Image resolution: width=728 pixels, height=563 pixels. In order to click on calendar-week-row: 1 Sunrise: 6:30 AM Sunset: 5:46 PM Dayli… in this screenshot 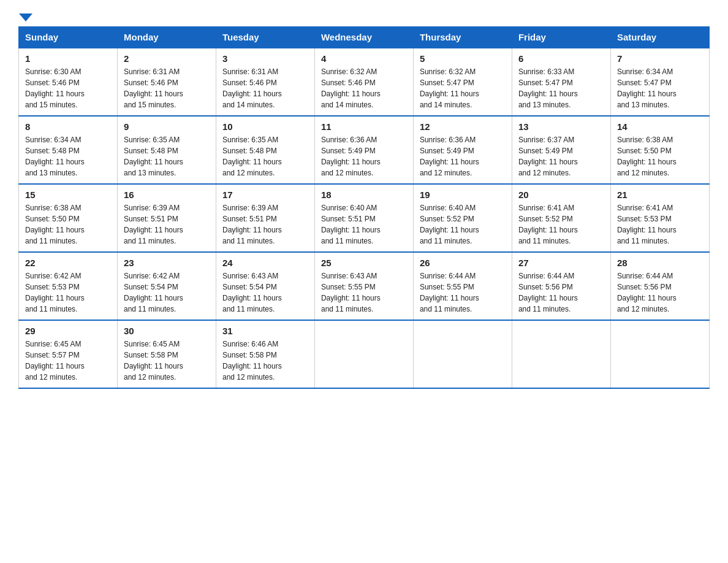, I will do `click(364, 82)`.